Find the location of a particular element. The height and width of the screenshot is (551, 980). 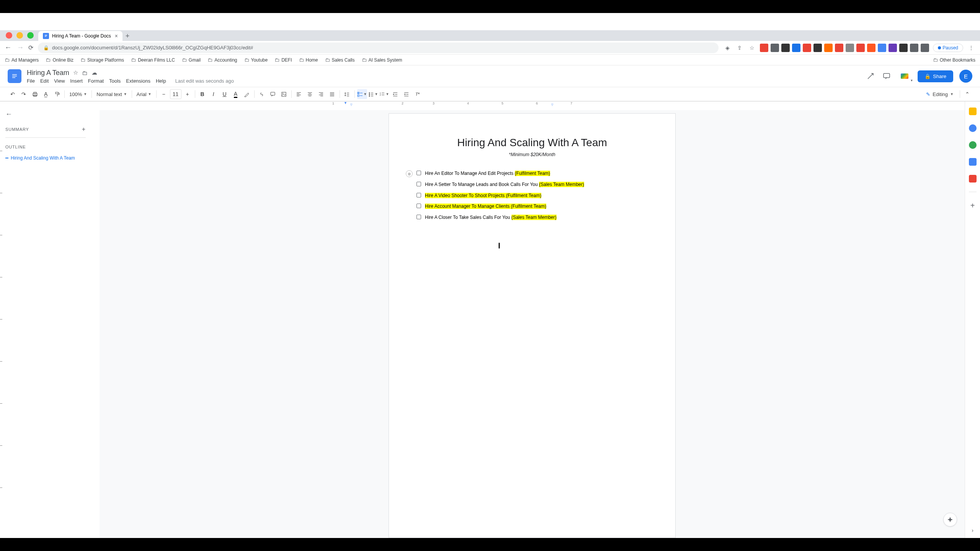

bulleted-list-button: ▼ is located at coordinates (373, 94).